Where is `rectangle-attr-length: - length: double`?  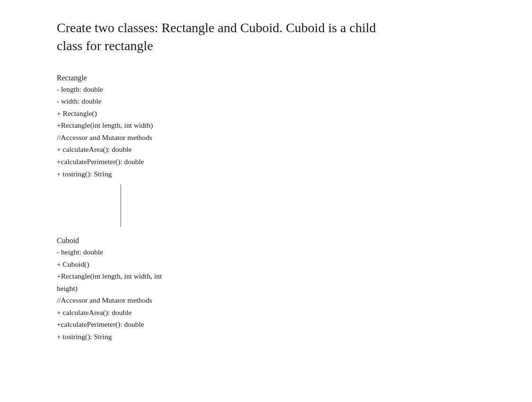
rectangle-attr-length: - length: double is located at coordinates (266, 89).